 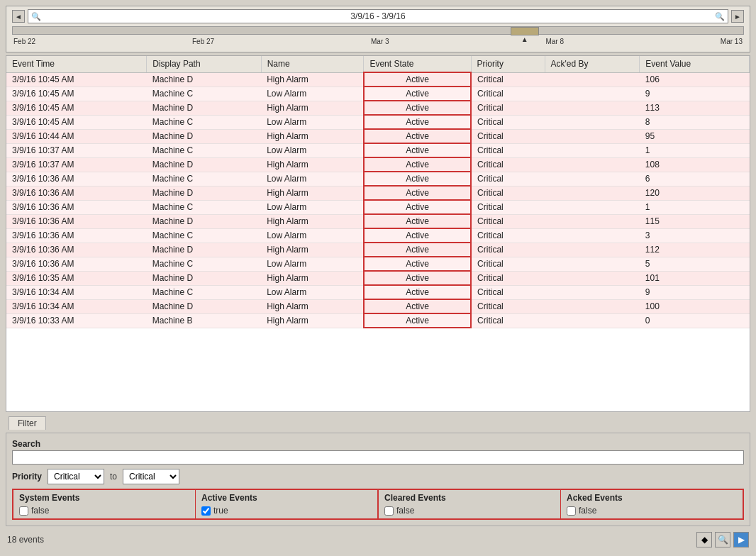 I want to click on col-priority: Priority, so click(x=508, y=64).